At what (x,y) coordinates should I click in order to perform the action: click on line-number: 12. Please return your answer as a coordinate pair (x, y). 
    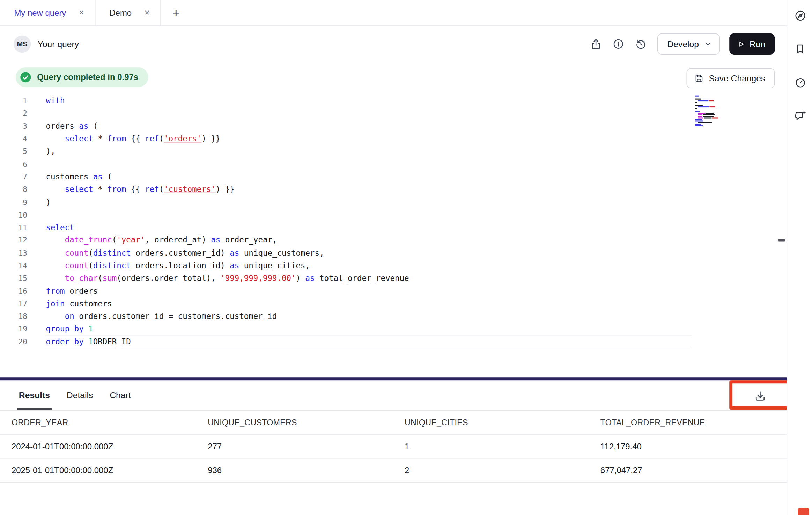
    Looking at the image, I should click on (14, 240).